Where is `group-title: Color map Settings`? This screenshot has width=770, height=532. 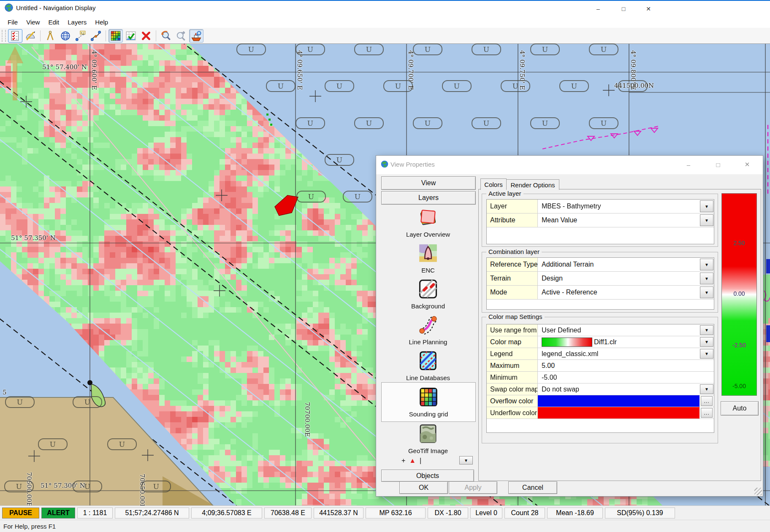 group-title: Color map Settings is located at coordinates (515, 316).